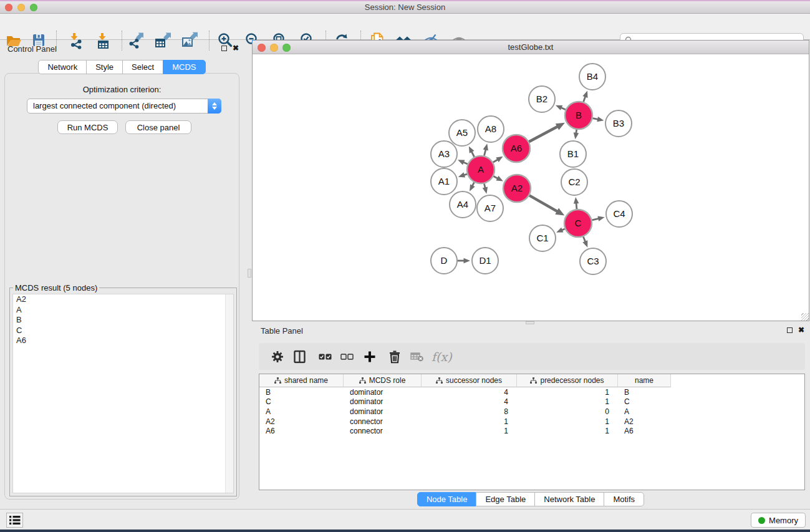 This screenshot has width=810, height=532. Describe the element at coordinates (624, 499) in the screenshot. I see `tab-motifs: Motifs` at that location.